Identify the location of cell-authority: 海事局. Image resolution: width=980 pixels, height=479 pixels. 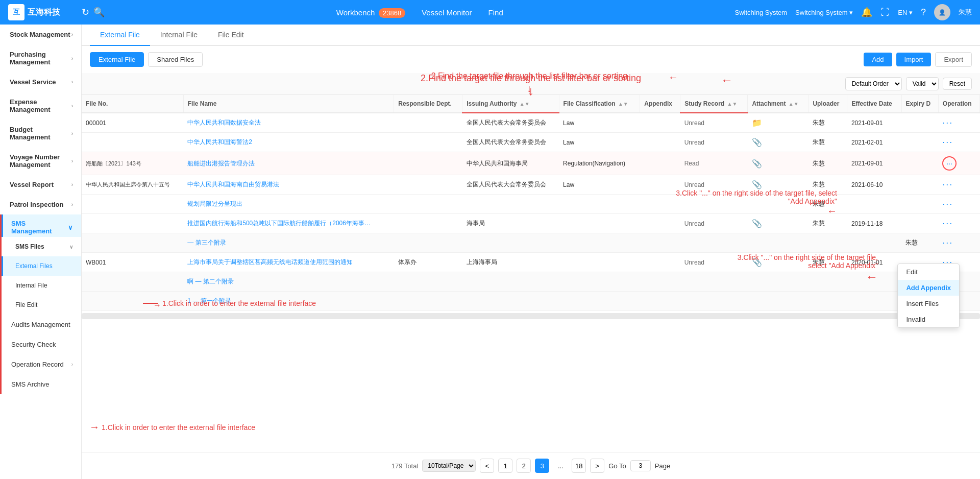
(510, 224).